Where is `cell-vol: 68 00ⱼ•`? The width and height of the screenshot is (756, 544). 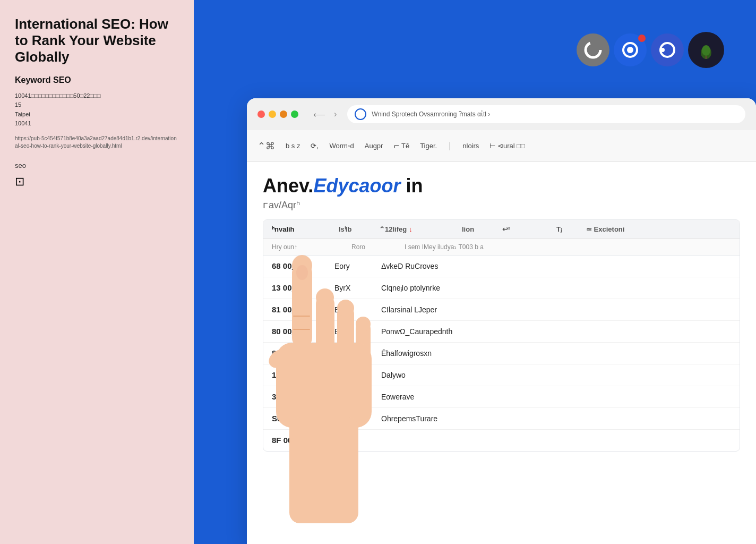
cell-vol: 68 00ⱼ• is located at coordinates (301, 266).